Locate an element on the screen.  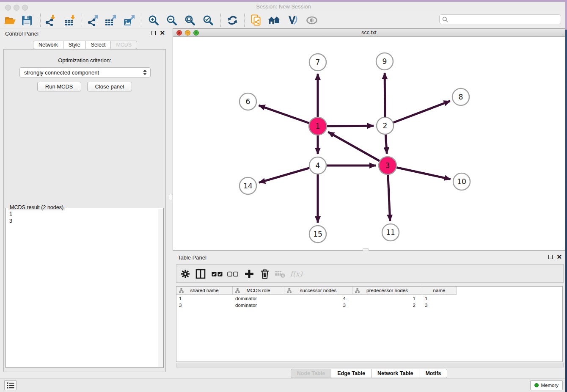
column-header-name: name is located at coordinates (439, 290).